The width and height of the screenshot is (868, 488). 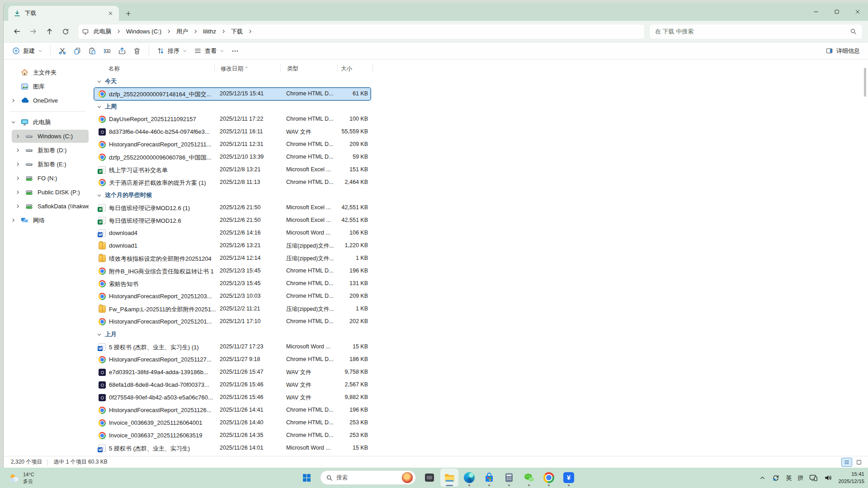 What do you see at coordinates (144, 32) in the screenshot?
I see `breadcrumb-item: Windows (C:)` at bounding box center [144, 32].